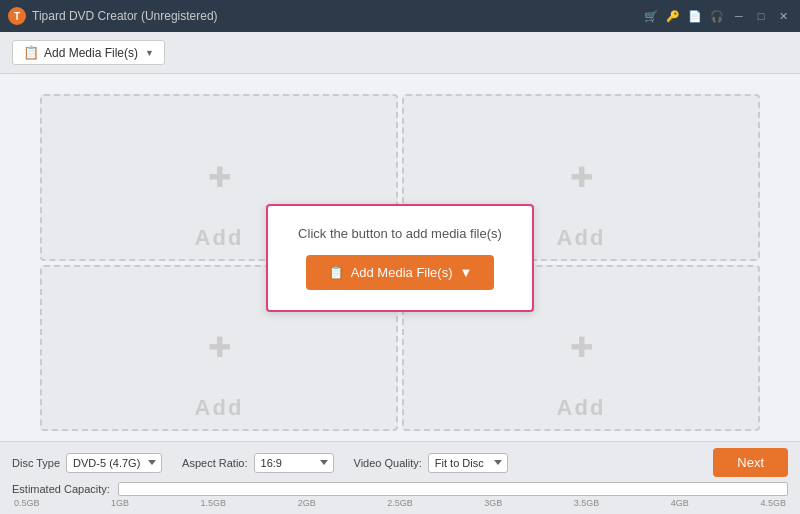  Describe the element at coordinates (453, 489) in the screenshot. I see `capacity-bar-container` at that location.